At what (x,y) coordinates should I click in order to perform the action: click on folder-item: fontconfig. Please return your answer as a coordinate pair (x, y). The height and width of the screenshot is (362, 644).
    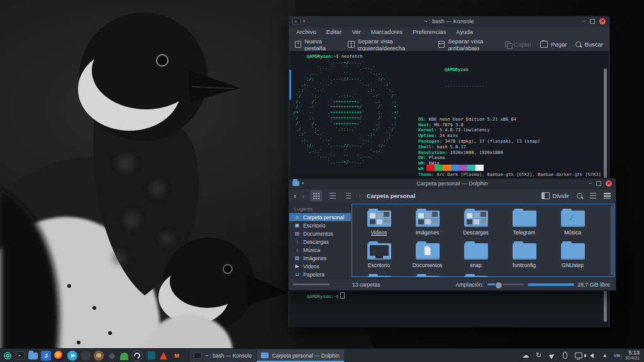
    Looking at the image, I should click on (525, 257).